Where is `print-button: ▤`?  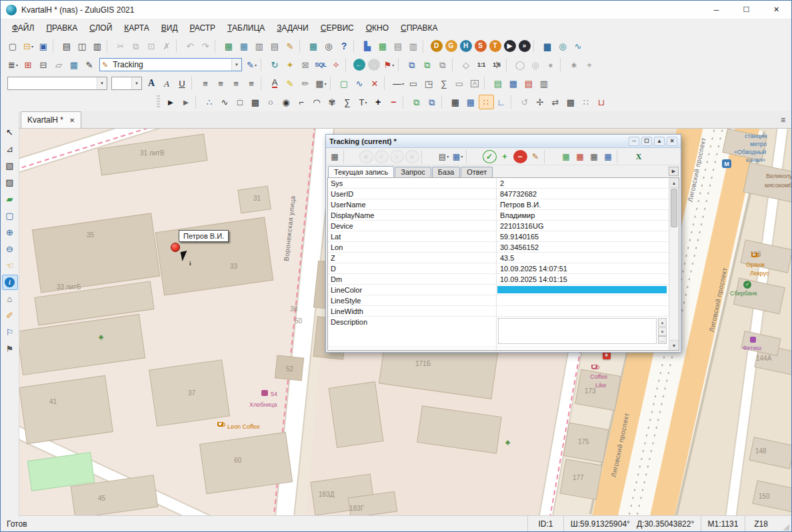 print-button: ▤ is located at coordinates (67, 46).